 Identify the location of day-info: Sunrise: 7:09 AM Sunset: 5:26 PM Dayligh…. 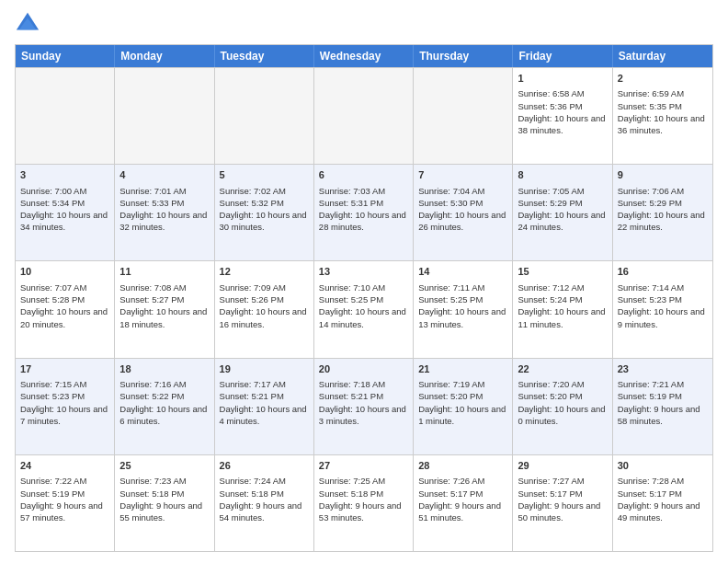
(265, 305).